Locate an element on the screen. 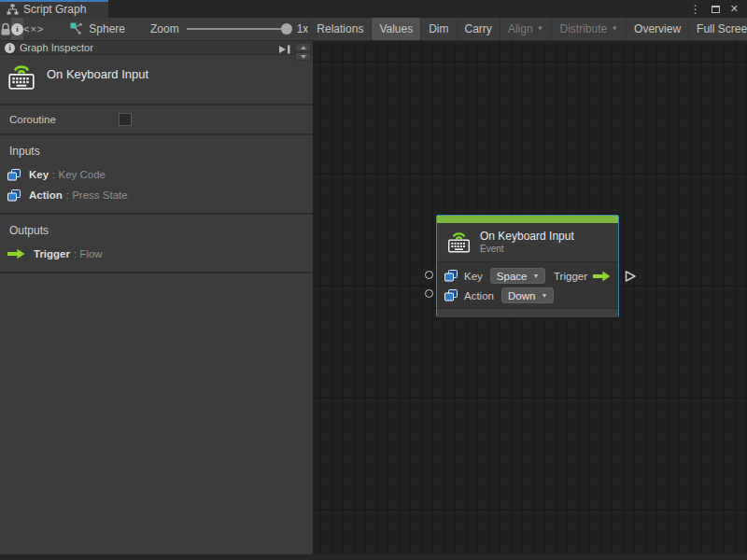 This screenshot has height=560, width=747. triangle-down-icon is located at coordinates (303, 57).